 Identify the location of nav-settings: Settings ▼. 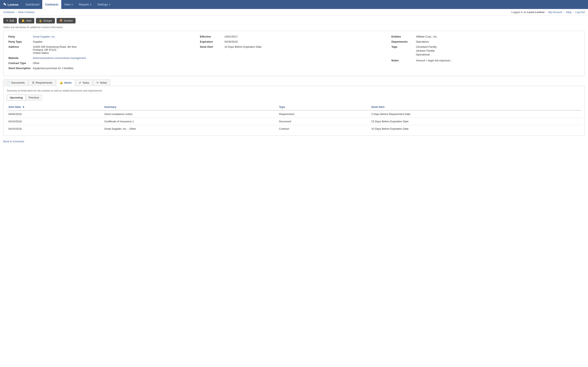
(104, 4).